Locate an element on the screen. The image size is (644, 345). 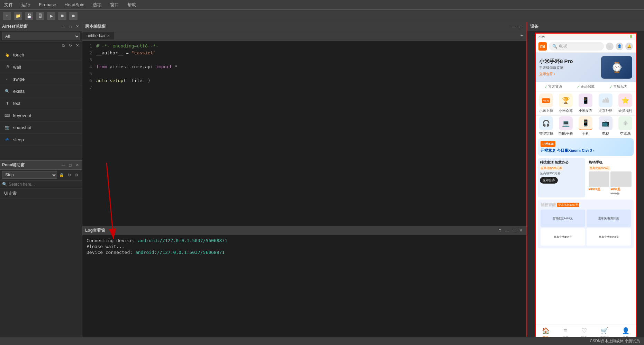
device-status-bar: 小米 🔋 is located at coordinates (586, 37).